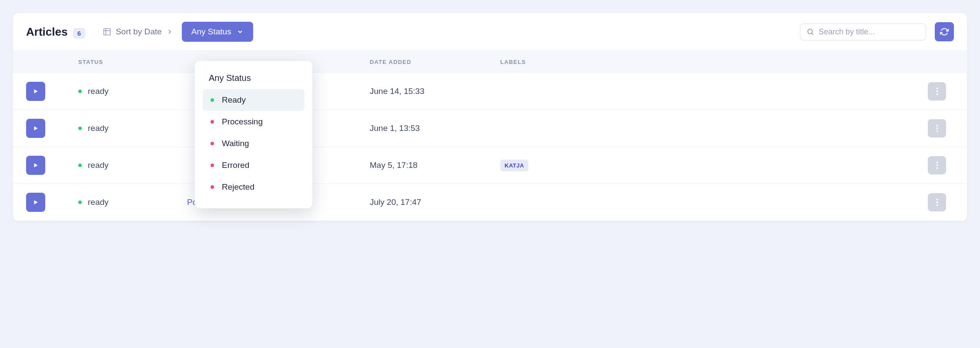  I want to click on dropdown-option-rejected: Rejected, so click(254, 187).